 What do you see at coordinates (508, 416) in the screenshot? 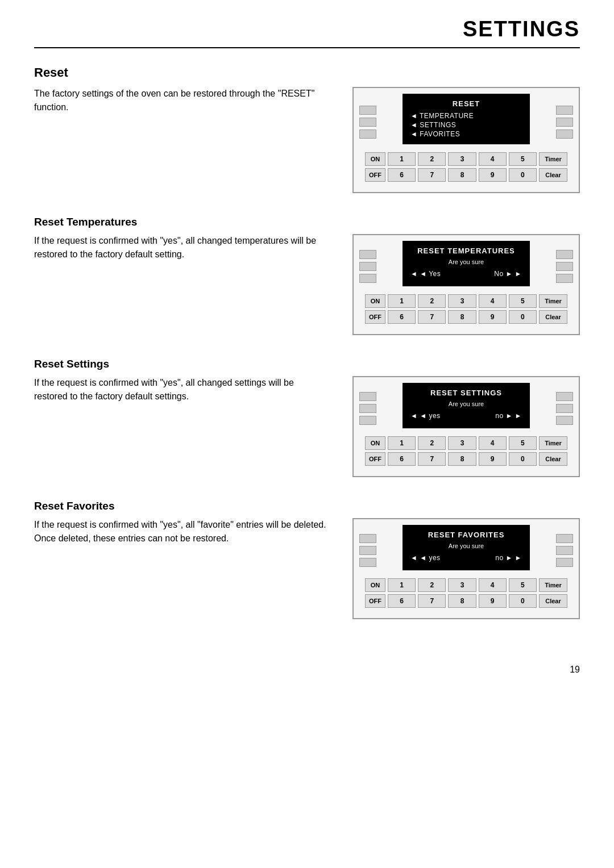
I see `option-no-settings: no ►` at bounding box center [508, 416].